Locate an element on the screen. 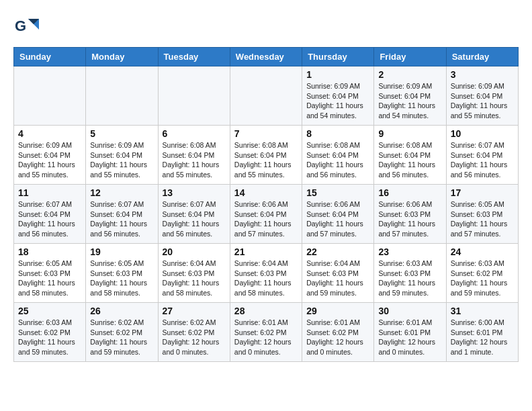 The image size is (532, 411). day-number: 23 is located at coordinates (410, 252).